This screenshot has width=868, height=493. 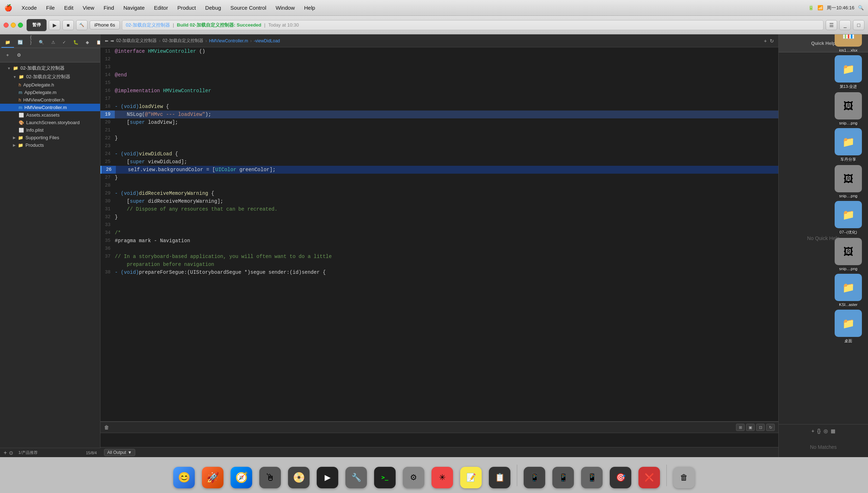 I want to click on menu-source-control: Source Control, so click(x=248, y=8).